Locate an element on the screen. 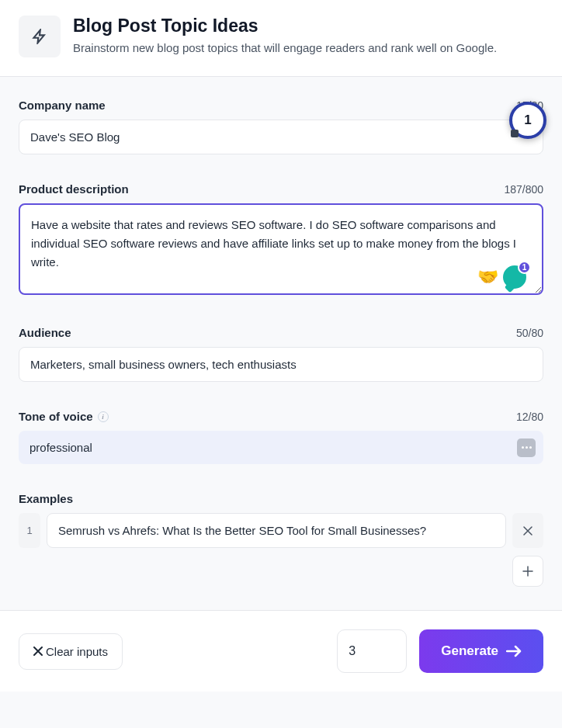  description-label: Product description is located at coordinates (74, 189).